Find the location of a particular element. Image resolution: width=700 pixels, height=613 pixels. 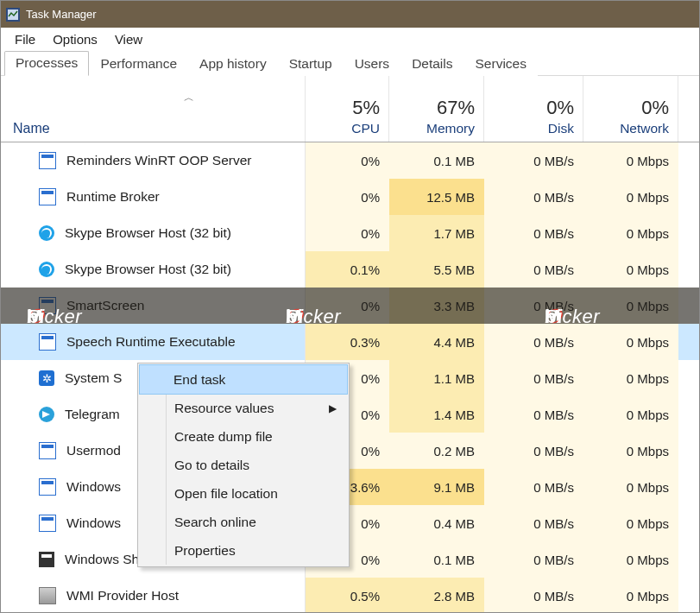

cell-mem: 3.3 MB is located at coordinates (437, 306).